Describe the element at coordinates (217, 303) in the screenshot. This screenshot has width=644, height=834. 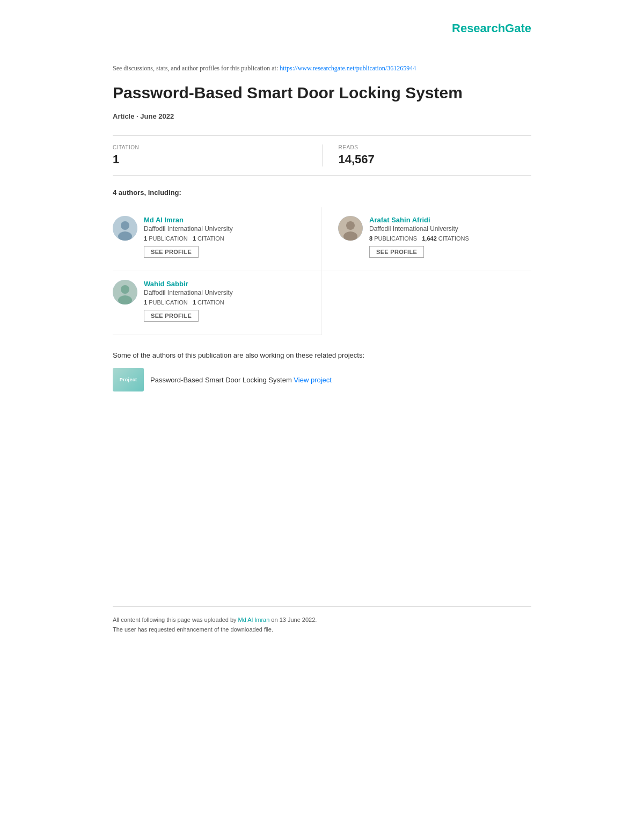
I see `author-card-3: Wahid Sabbir Daffodil International Univ…` at that location.